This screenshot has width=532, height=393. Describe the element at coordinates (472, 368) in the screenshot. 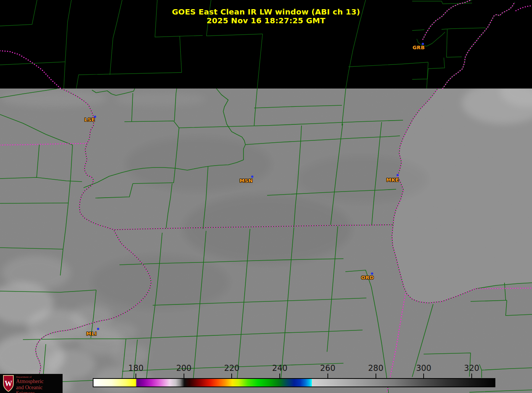

I see `colorbar-tick-label: 320` at that location.